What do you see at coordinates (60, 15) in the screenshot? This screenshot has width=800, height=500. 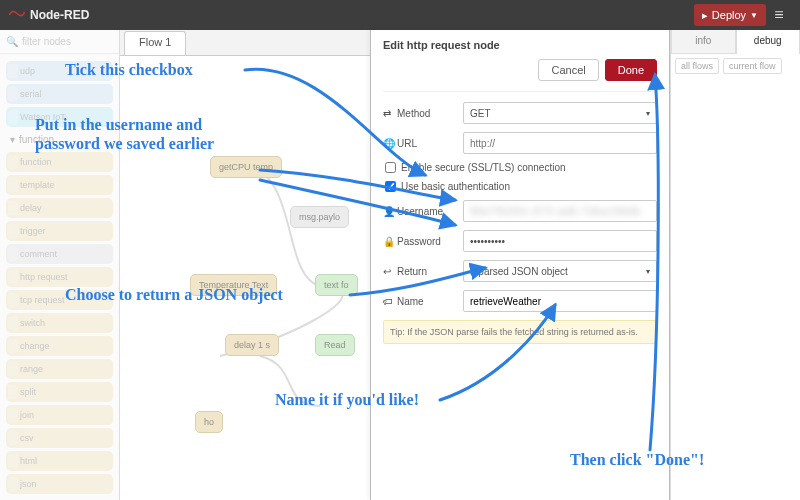 I see `app-title: Node-RED` at bounding box center [60, 15].